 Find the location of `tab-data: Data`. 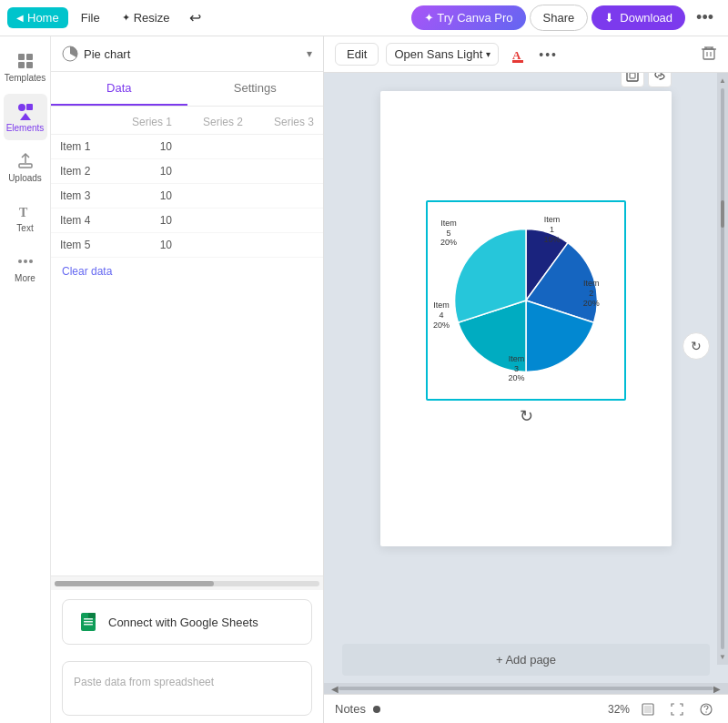

tab-data: Data is located at coordinates (119, 89).